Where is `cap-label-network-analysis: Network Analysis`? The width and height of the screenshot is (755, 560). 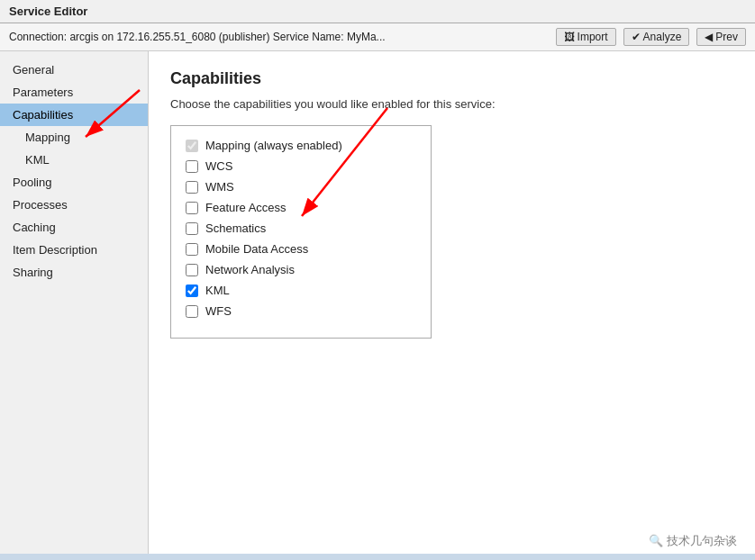 cap-label-network-analysis: Network Analysis is located at coordinates (250, 270).